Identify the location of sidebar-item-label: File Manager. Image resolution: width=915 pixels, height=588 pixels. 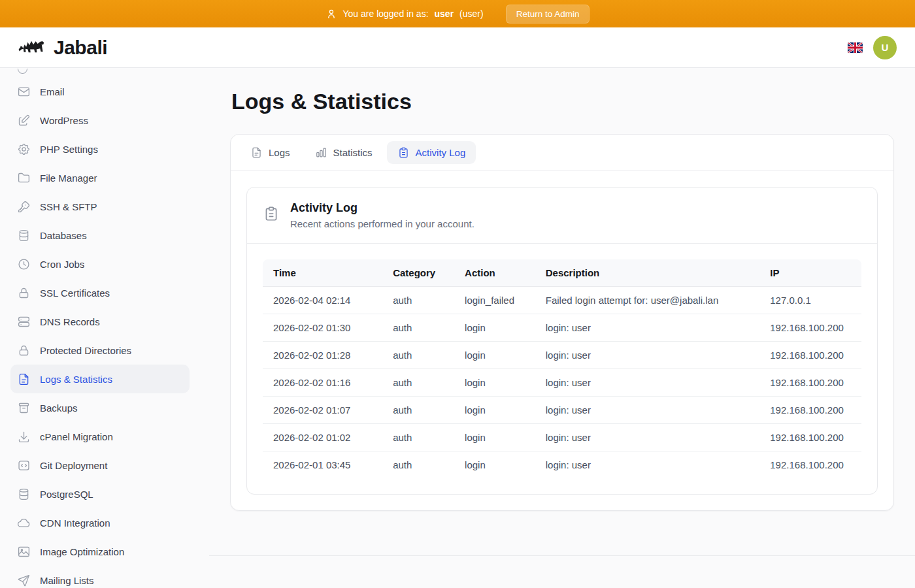
(69, 178).